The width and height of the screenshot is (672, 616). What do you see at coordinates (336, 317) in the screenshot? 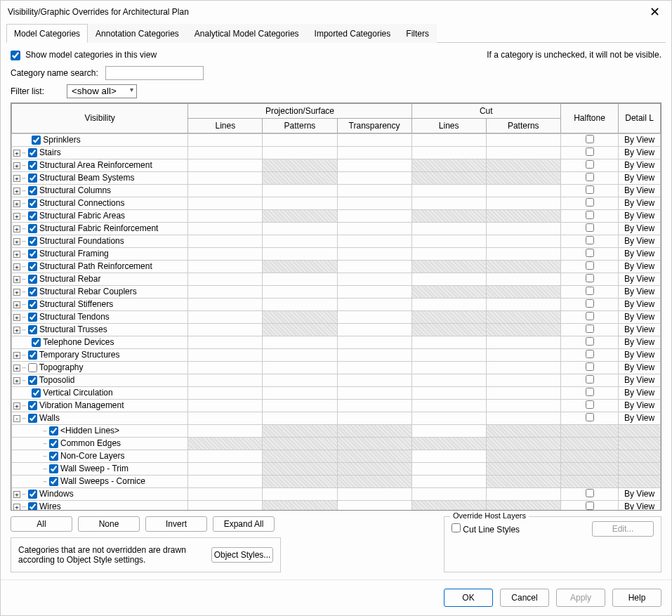
I see `category-row: +··· Structural TendonsBy View` at bounding box center [336, 317].